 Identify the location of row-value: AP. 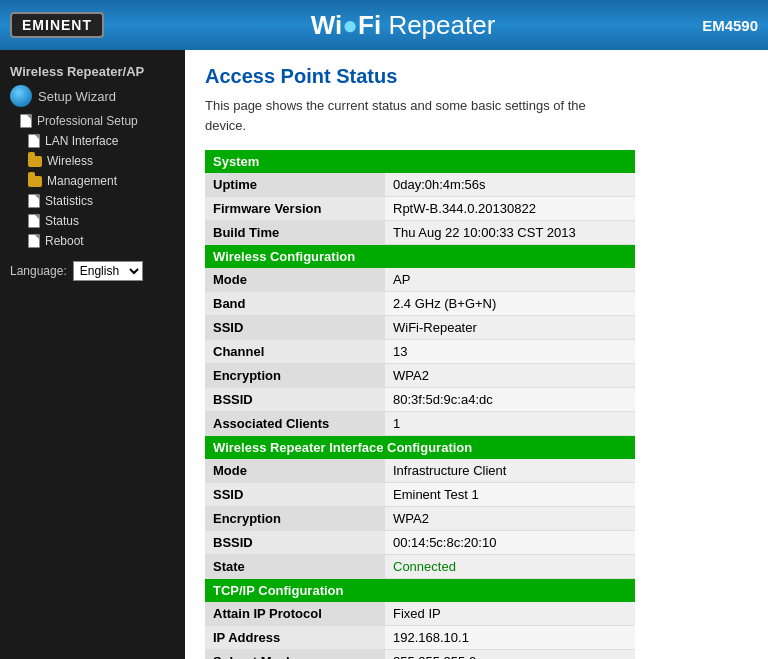
(510, 280).